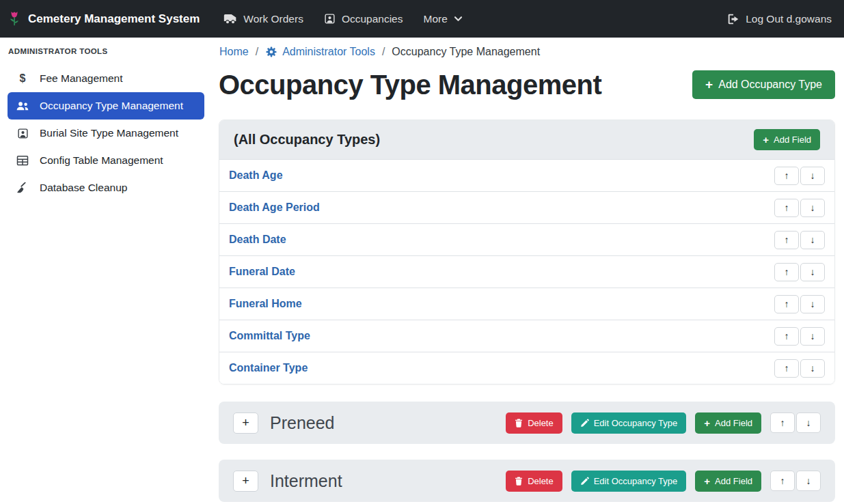  I want to click on nav-occupancies: Occupancies, so click(364, 19).